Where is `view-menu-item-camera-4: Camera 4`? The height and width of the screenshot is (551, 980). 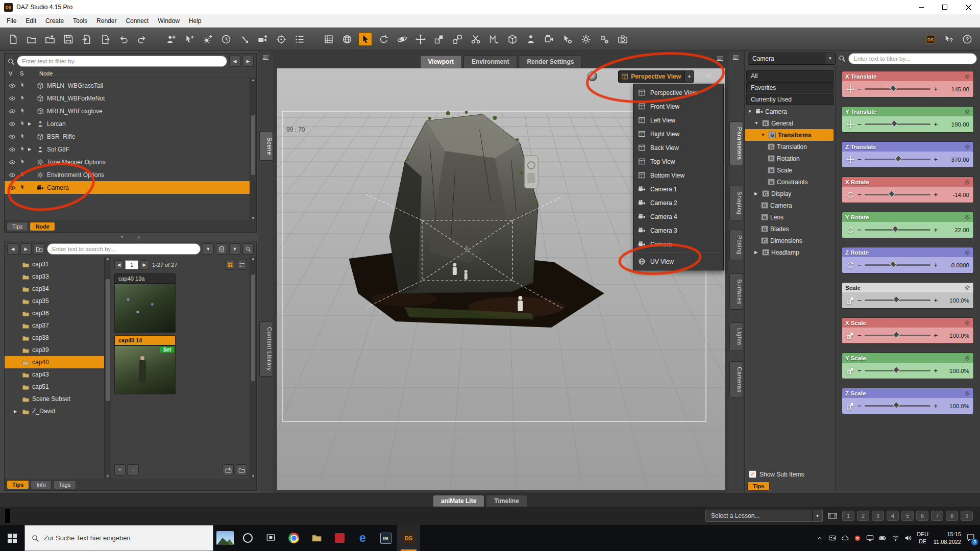
view-menu-item-camera-4: Camera 4 is located at coordinates (678, 216).